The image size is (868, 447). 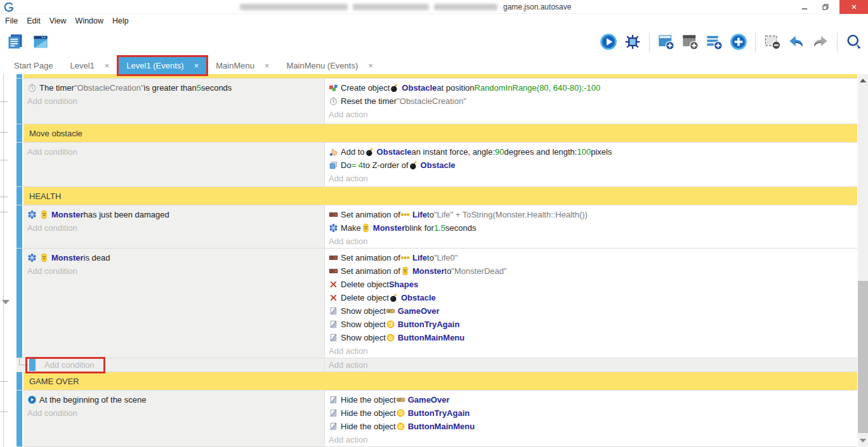 I want to click on action-line: Delete object Obstacle, so click(x=591, y=298).